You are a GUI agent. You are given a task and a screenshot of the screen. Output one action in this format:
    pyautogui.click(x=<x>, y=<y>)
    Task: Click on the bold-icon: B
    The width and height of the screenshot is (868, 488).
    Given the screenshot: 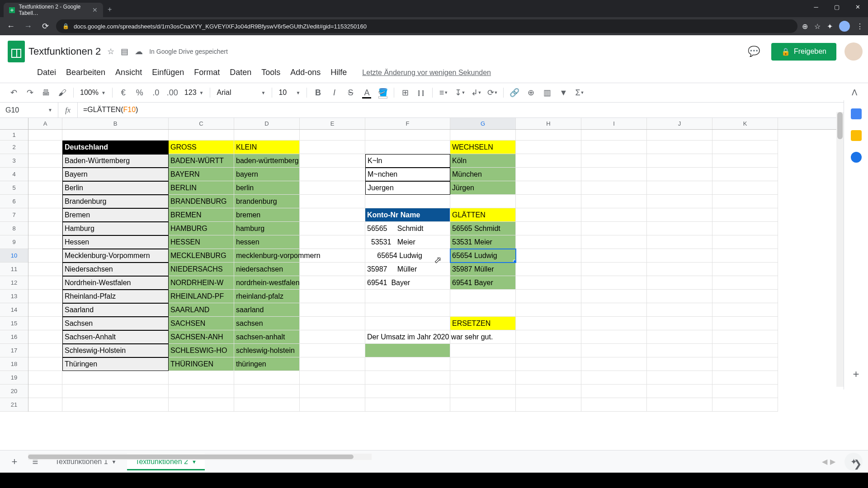 What is the action you would take?
    pyautogui.click(x=318, y=93)
    